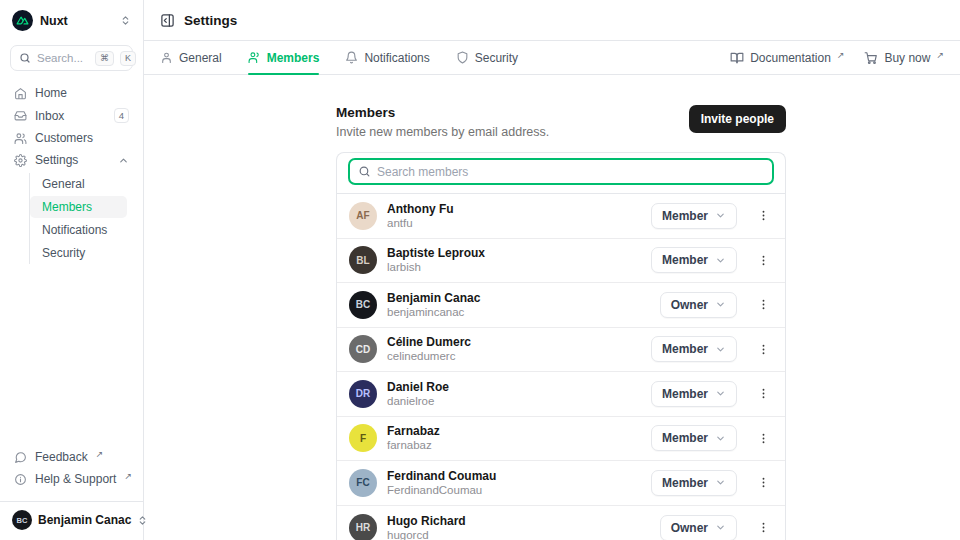 Image resolution: width=960 pixels, height=540 pixels. What do you see at coordinates (20, 480) in the screenshot?
I see `info-circle-icon` at bounding box center [20, 480].